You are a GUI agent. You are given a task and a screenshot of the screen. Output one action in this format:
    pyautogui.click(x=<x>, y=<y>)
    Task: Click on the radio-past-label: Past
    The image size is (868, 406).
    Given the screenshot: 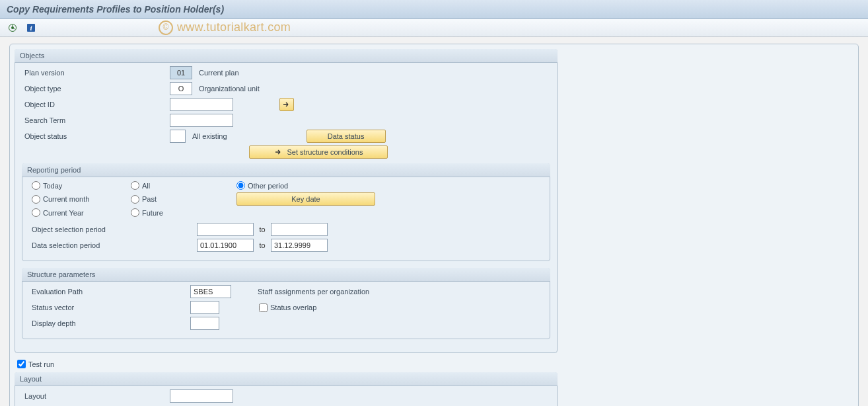 What is the action you would take?
    pyautogui.click(x=149, y=199)
    